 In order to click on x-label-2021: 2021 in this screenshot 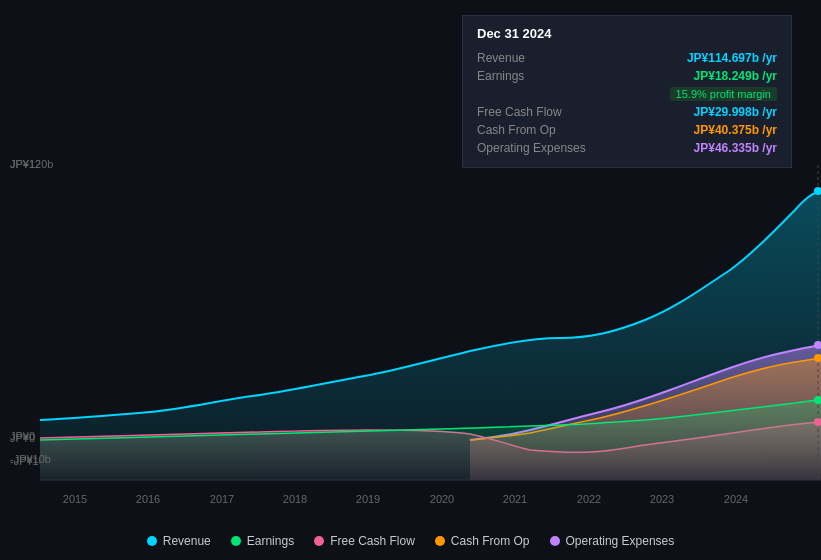, I will do `click(515, 499)`.